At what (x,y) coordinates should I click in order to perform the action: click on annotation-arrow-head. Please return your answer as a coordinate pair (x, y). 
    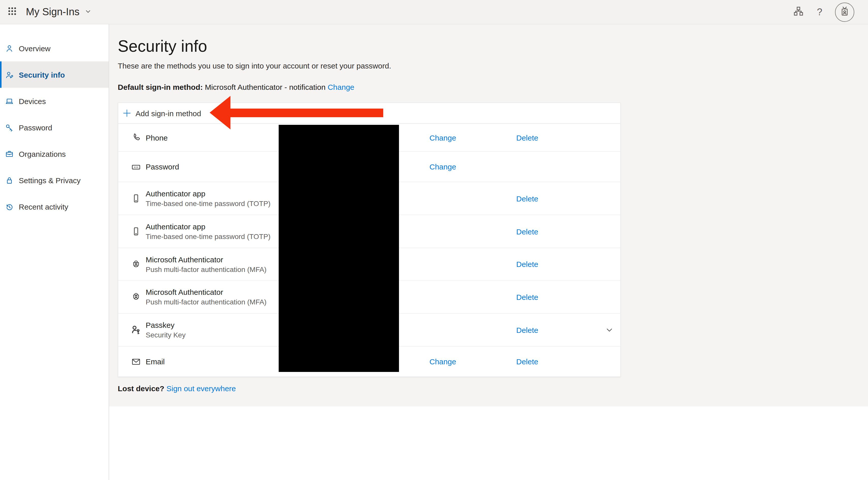
    Looking at the image, I should click on (220, 113).